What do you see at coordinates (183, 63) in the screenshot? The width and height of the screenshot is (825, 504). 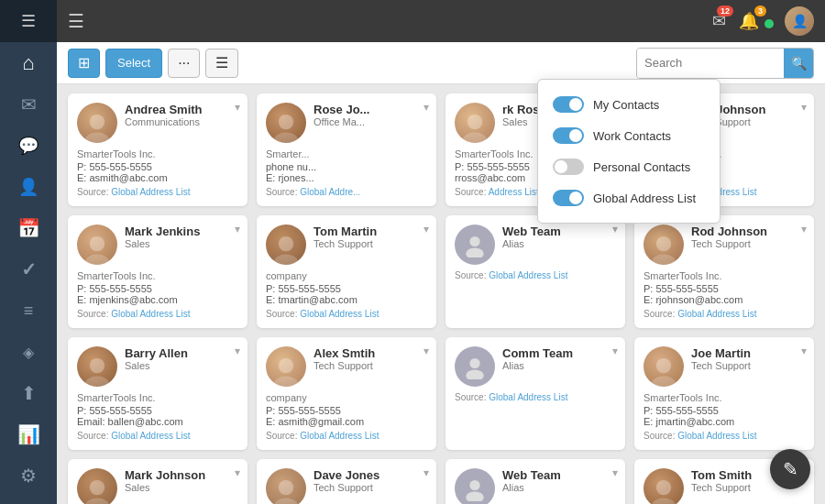 I see `more-options-button: ···` at bounding box center [183, 63].